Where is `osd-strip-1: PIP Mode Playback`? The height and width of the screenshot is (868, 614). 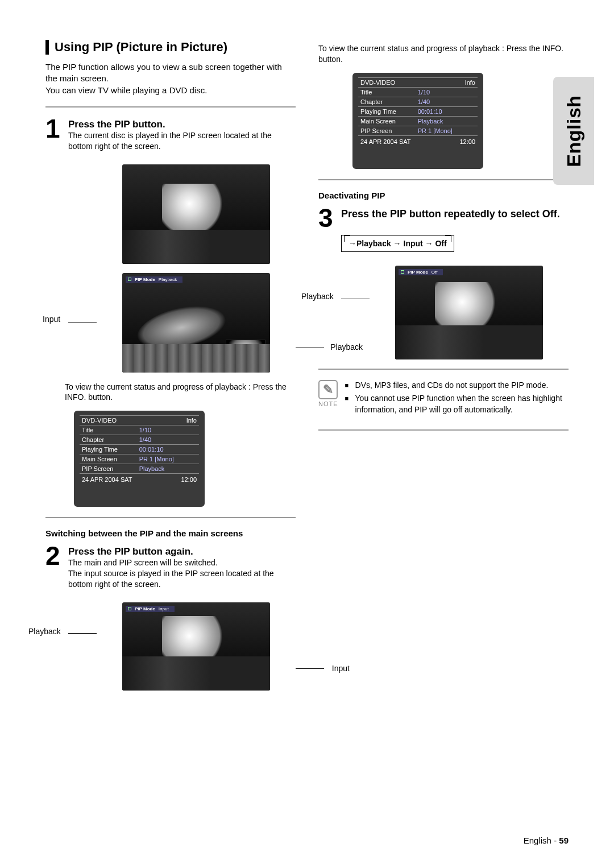 osd-strip-1: PIP Mode Playback is located at coordinates (154, 280).